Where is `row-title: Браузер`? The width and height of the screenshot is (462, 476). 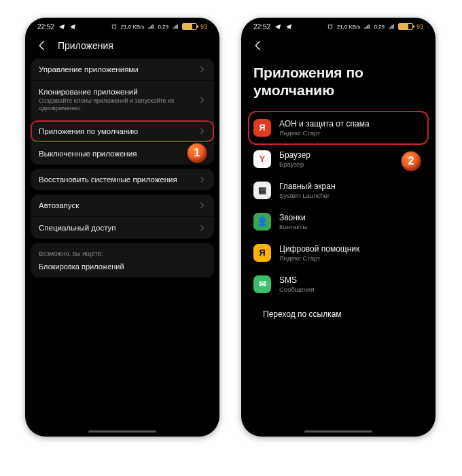 row-title: Браузер is located at coordinates (295, 155).